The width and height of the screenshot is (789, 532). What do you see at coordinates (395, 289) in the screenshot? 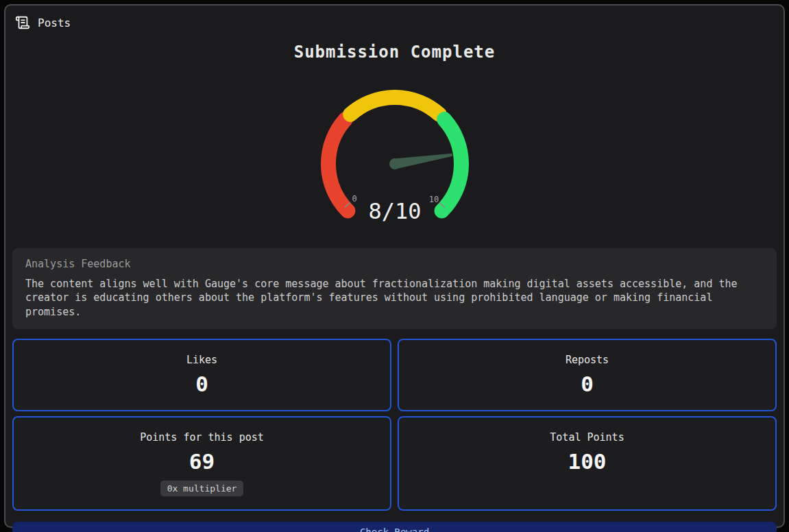
I see `analysis-feedback-panel: Analysis Feedback The content aligns wel…` at bounding box center [395, 289].